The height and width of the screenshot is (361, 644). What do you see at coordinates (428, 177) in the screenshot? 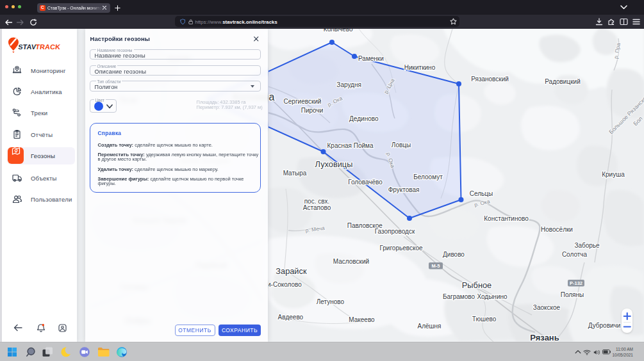
I see `svg-text: Белоомут` at bounding box center [428, 177].